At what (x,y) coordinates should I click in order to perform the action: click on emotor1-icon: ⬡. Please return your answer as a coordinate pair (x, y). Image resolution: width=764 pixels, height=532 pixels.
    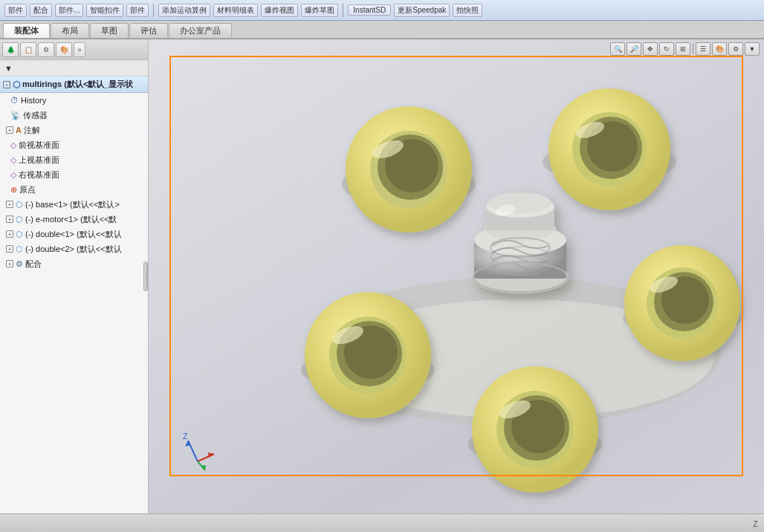
    Looking at the image, I should click on (19, 220).